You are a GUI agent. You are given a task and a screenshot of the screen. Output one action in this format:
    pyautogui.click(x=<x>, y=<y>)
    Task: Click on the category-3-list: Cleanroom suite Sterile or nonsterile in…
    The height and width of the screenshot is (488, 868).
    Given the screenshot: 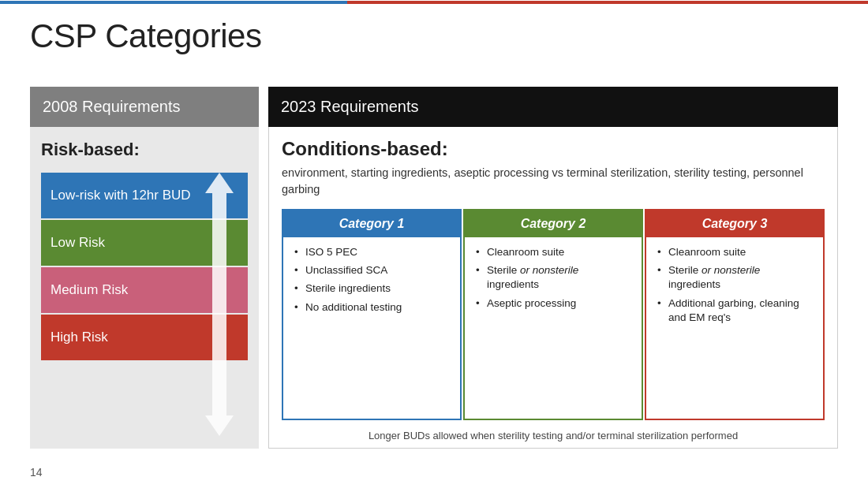 What is the action you would take?
    pyautogui.click(x=736, y=285)
    